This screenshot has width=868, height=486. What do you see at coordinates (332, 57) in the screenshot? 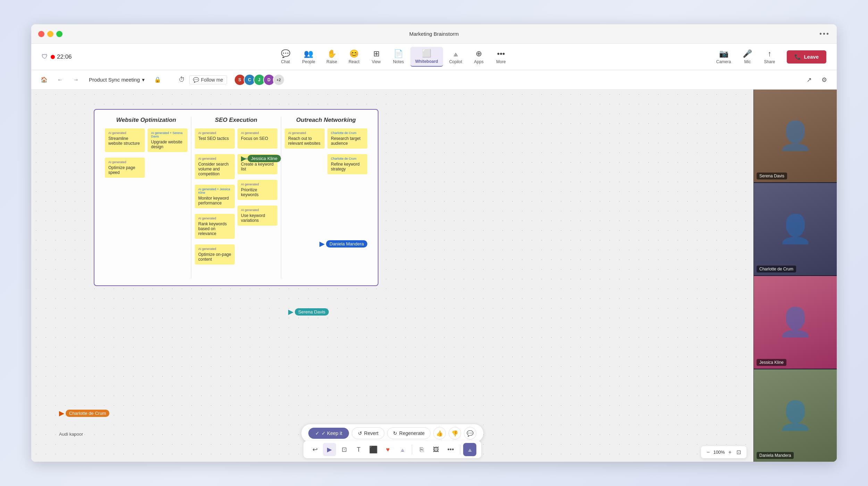
I see `toolbar-raise: ✋ Raise` at bounding box center [332, 57].